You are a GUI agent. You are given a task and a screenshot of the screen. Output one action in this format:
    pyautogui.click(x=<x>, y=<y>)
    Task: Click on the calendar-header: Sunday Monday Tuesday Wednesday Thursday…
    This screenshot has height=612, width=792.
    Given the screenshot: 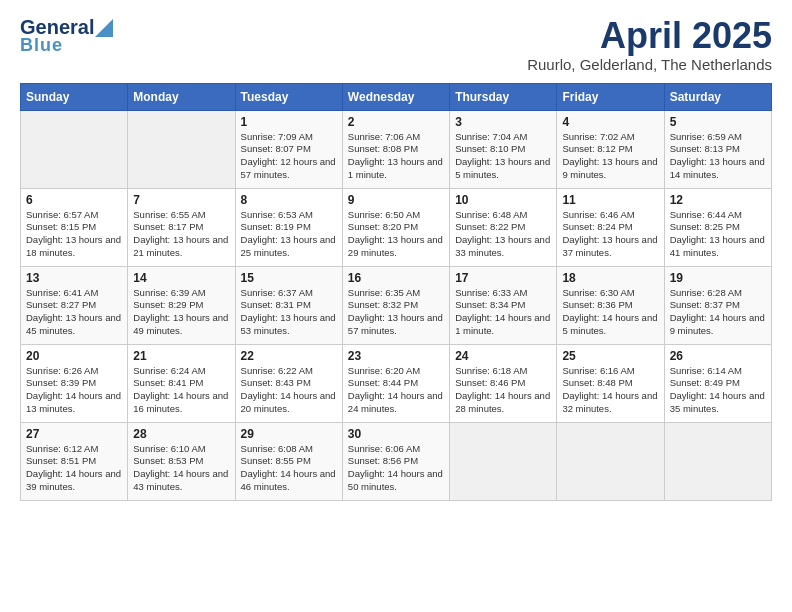 What is the action you would take?
    pyautogui.click(x=396, y=96)
    